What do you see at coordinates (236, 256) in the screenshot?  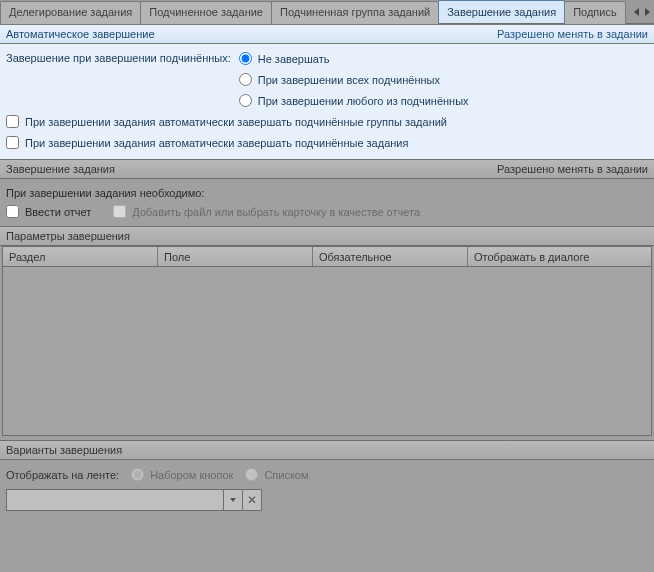 I see `col-field: Поле` at bounding box center [236, 256].